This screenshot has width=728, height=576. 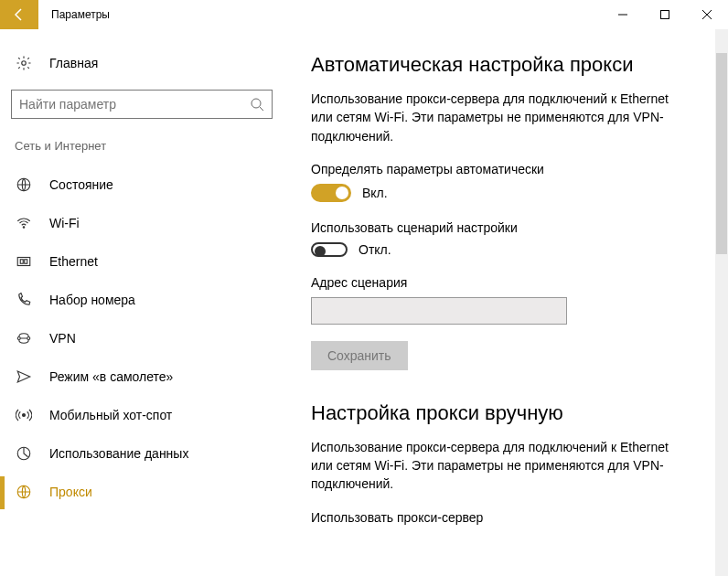 I want to click on sidebar-item-label: VPN, so click(x=62, y=338).